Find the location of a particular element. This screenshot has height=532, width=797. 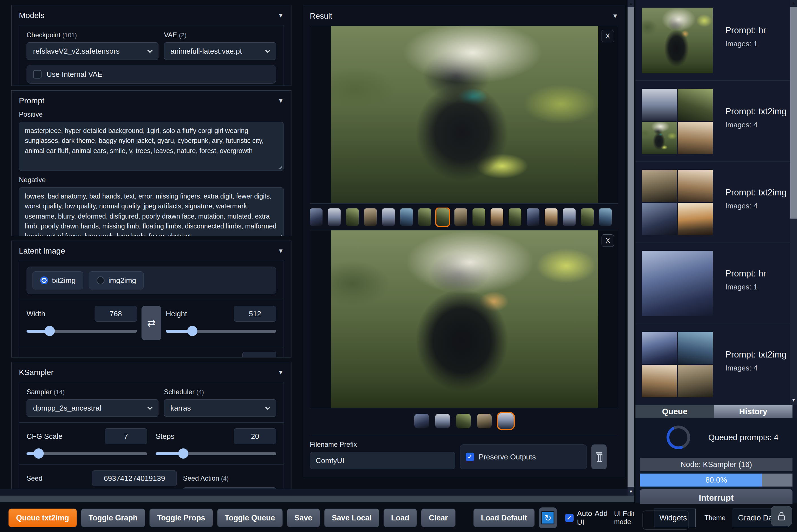

width-slider is located at coordinates (82, 331).